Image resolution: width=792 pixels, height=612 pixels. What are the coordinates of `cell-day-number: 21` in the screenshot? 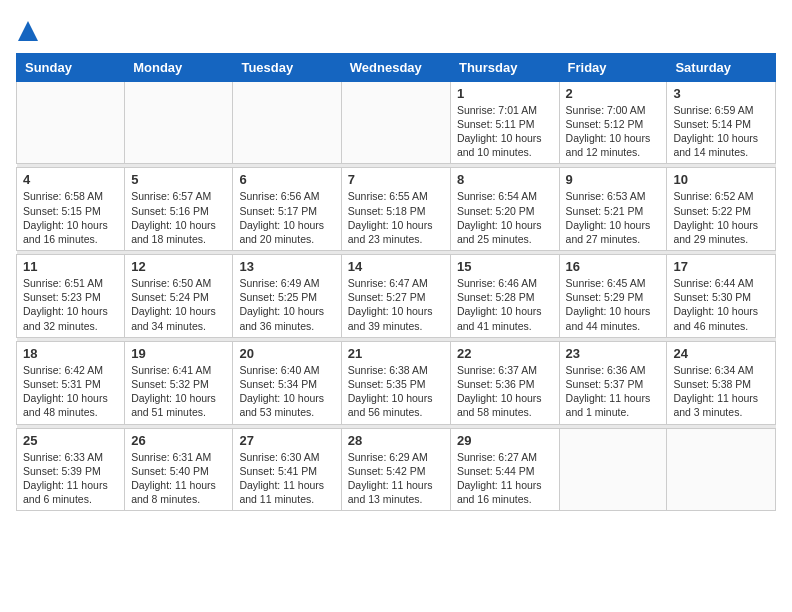 It's located at (396, 354).